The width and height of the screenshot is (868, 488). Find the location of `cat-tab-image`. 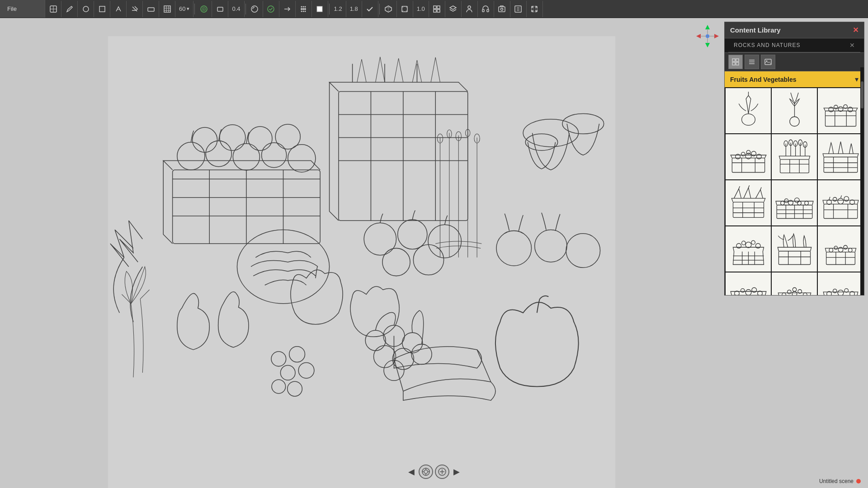

cat-tab-image is located at coordinates (768, 62).